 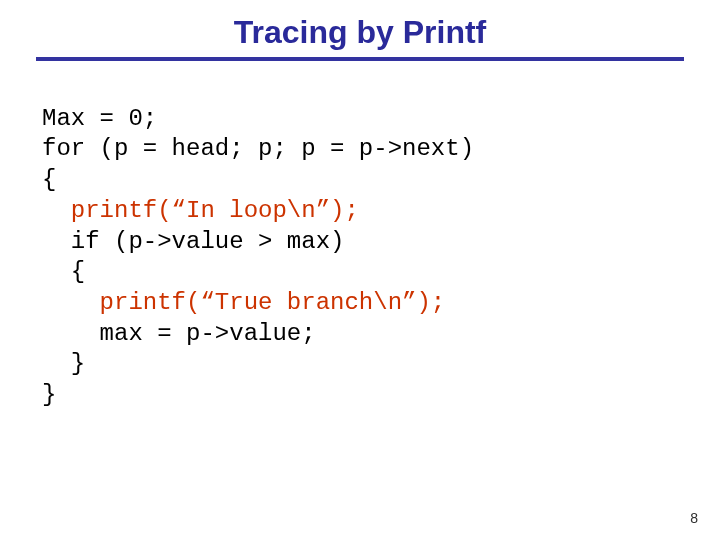 I want to click on code-line-2: for (p = head; p; p = p->next), so click(x=258, y=148).